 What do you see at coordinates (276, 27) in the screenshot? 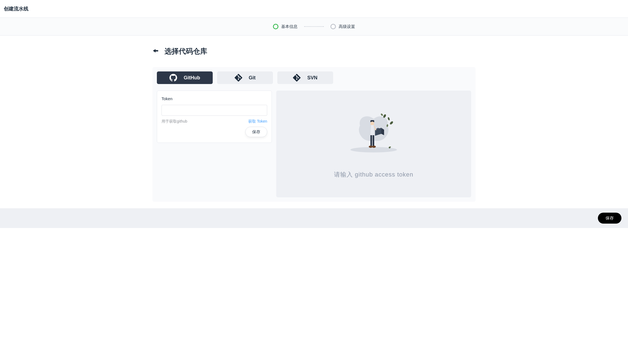
I see `step-circle-active` at bounding box center [276, 27].